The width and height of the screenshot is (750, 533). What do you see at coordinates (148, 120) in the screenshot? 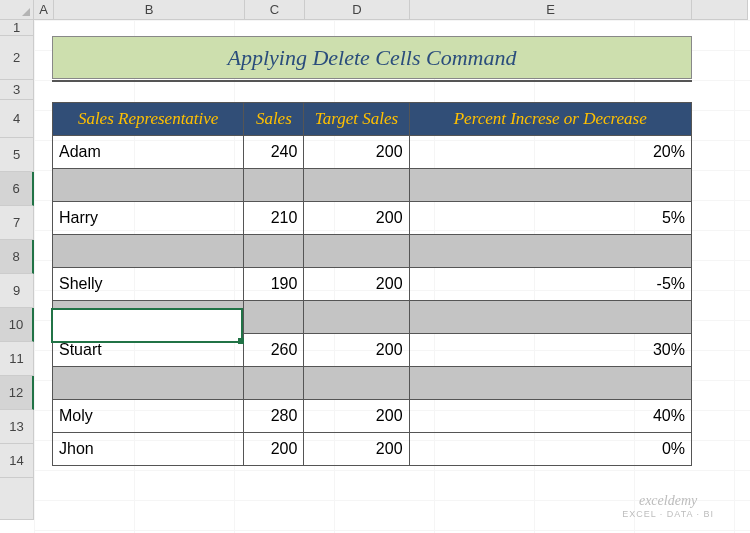
I see `header-sales-rep: Sales Representative` at bounding box center [148, 120].